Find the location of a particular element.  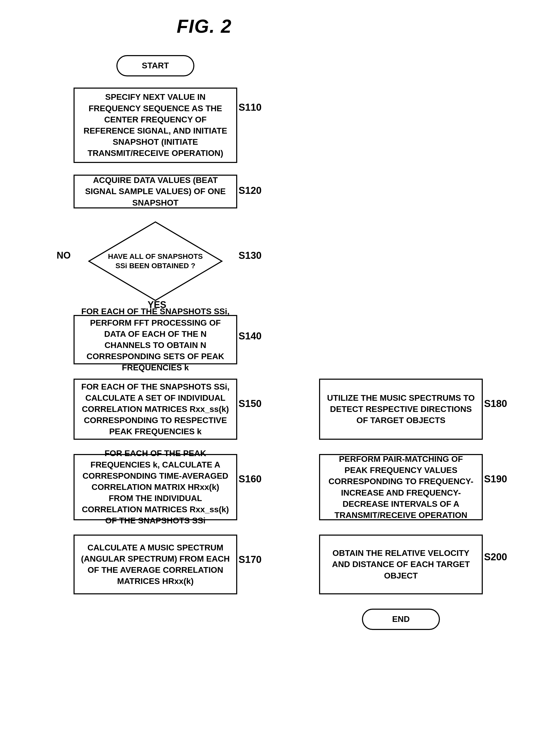

figure-title: FIG. 2 is located at coordinates (355, 26).